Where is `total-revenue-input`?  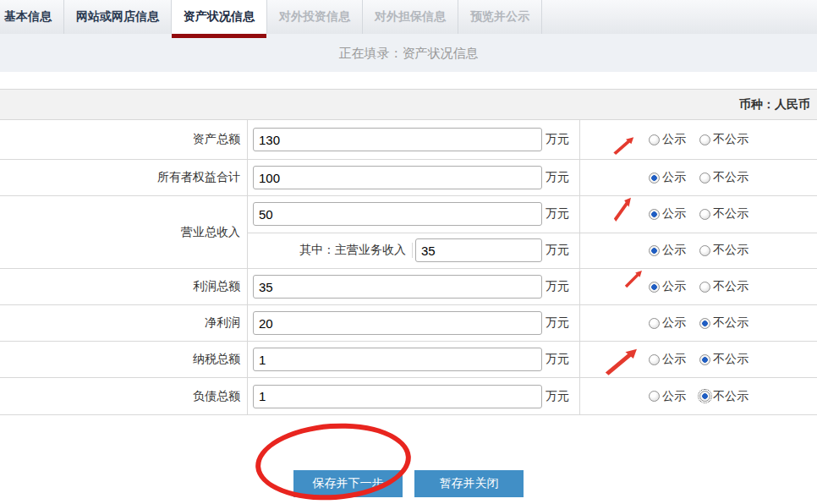 total-revenue-input is located at coordinates (398, 214).